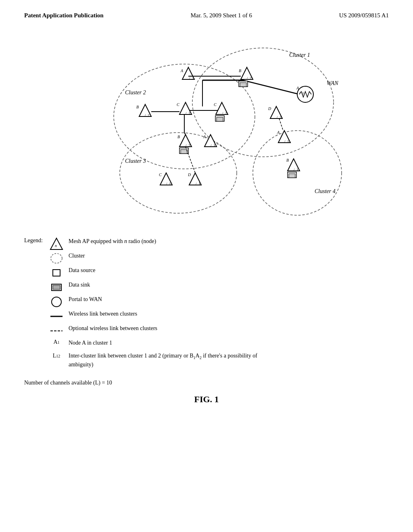 Image resolution: width=413 pixels, height=532 pixels. Describe the element at coordinates (77, 256) in the screenshot. I see `legend-desc-cluster: Cluster` at that location.